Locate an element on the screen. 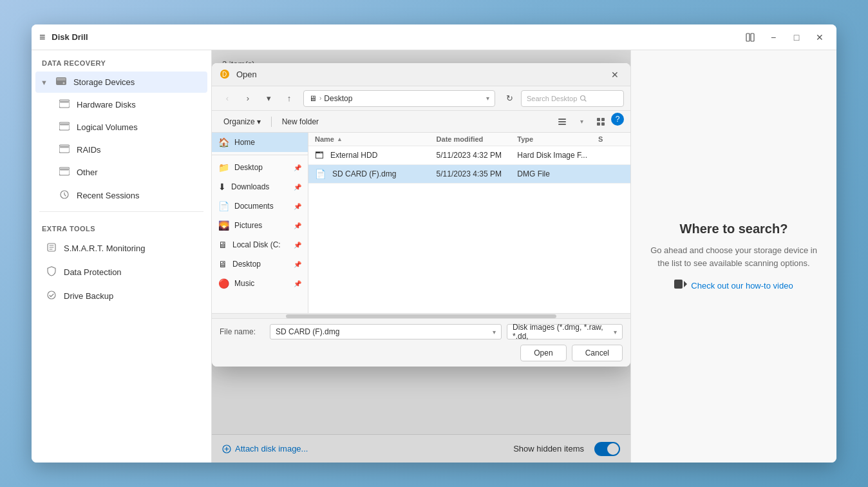 The width and height of the screenshot is (868, 487). file-col-name-header: Name ▲ is located at coordinates (376, 139).